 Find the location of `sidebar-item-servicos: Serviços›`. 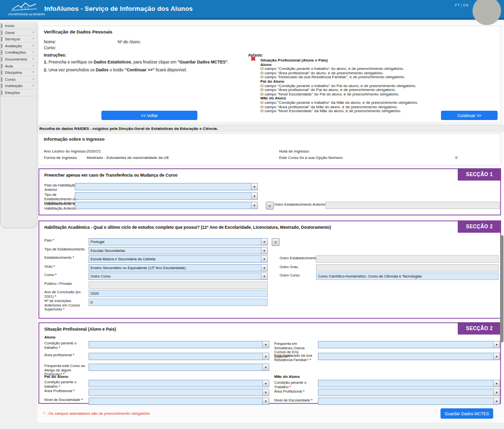

sidebar-item-servicos: Serviços› is located at coordinates (19, 39).